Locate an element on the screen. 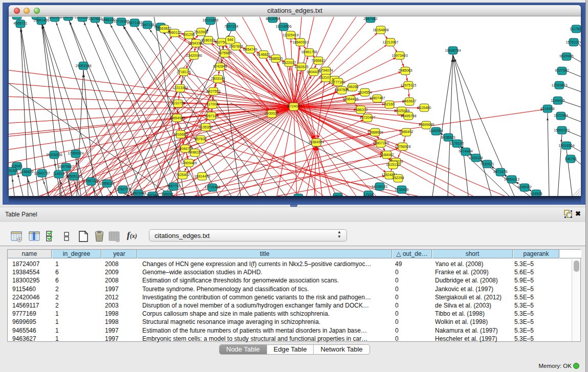 Image resolution: width=588 pixels, height=372 pixels. svg-text: 19218506 is located at coordinates (284, 27).